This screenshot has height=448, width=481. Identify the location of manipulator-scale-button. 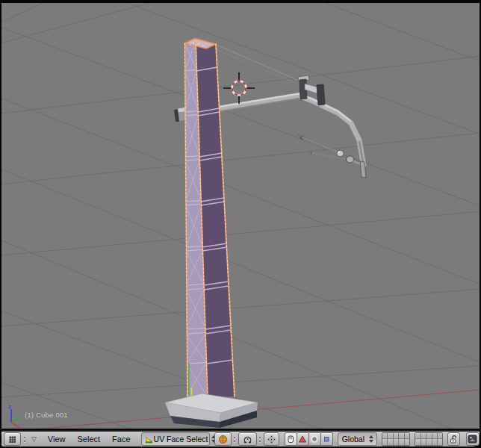
(327, 439).